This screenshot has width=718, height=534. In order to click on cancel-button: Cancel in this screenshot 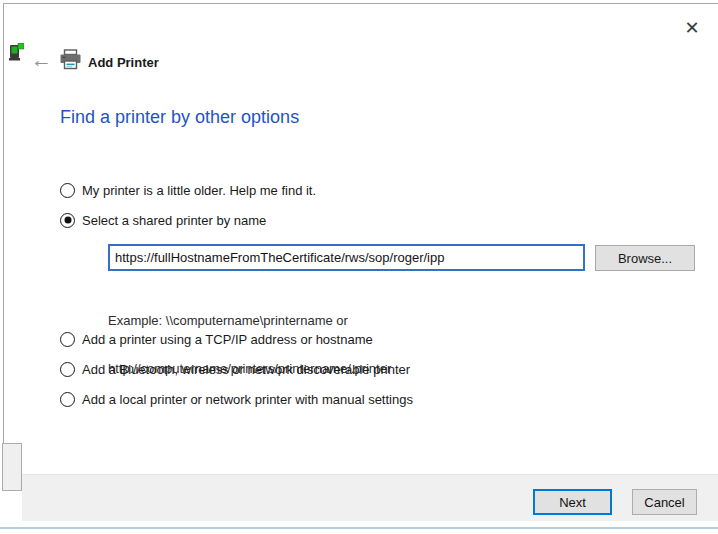, I will do `click(664, 502)`.